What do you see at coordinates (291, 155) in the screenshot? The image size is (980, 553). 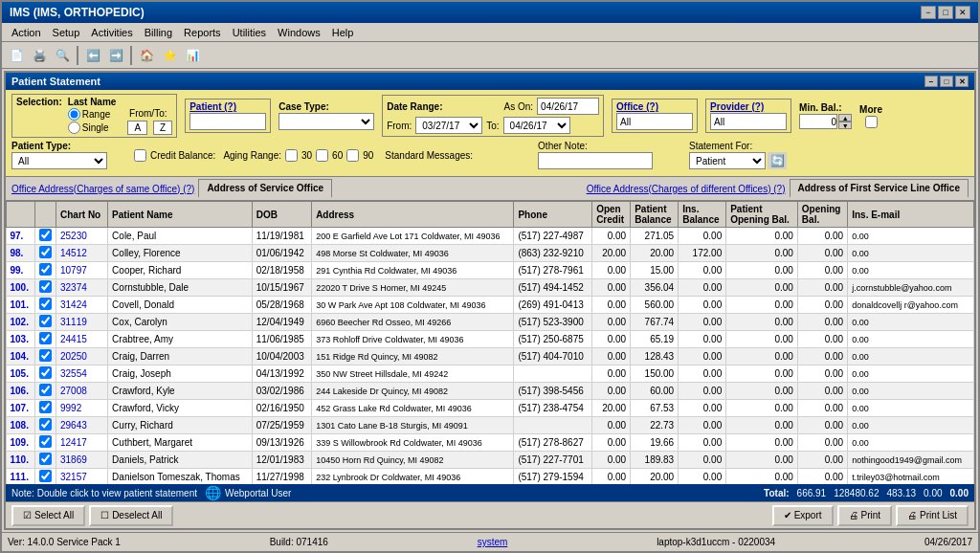 I see `aging-30-checkbox` at bounding box center [291, 155].